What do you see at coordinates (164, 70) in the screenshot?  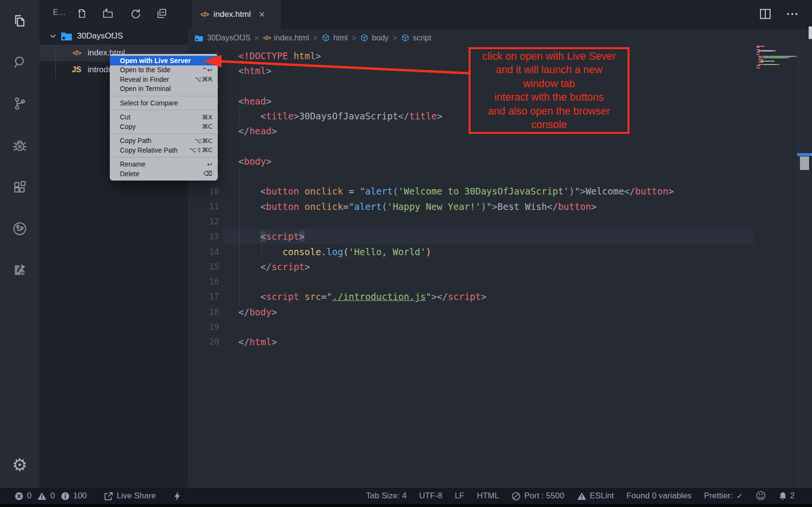 I see `menu-item: Open to the Side⌃↩` at bounding box center [164, 70].